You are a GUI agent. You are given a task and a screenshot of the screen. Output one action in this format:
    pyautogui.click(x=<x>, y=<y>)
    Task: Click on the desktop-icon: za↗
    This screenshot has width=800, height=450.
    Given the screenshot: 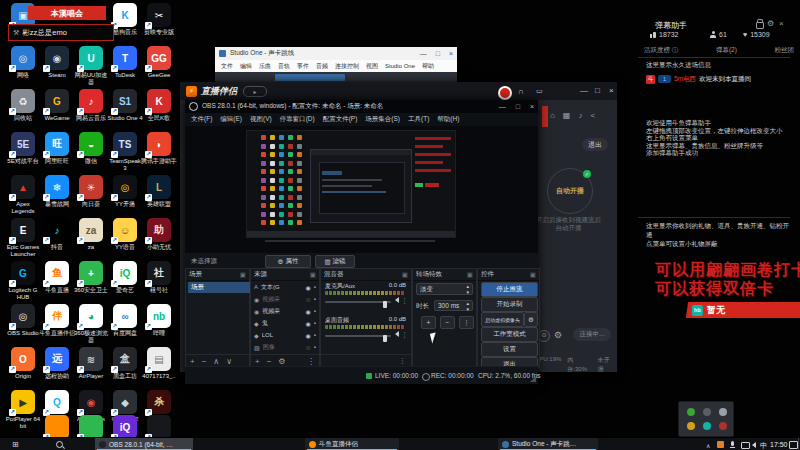 What is the action you would take?
    pyautogui.click(x=91, y=230)
    